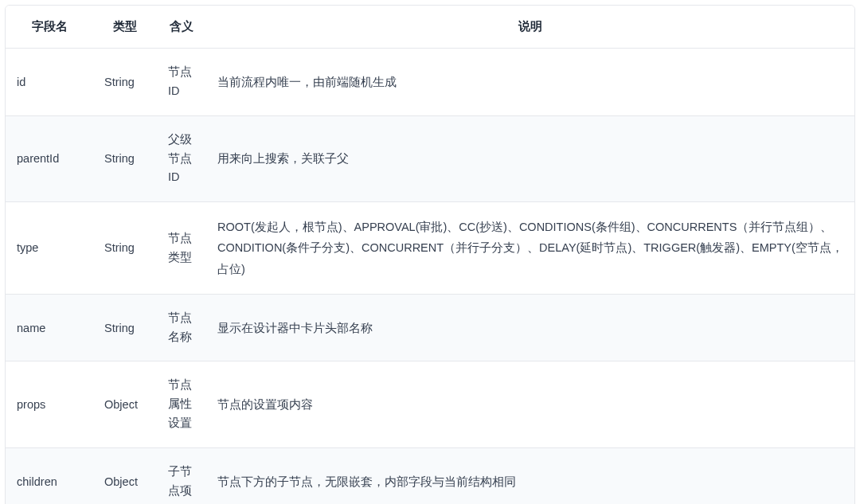  What do you see at coordinates (49, 27) in the screenshot?
I see `header-field: 字段名` at bounding box center [49, 27].